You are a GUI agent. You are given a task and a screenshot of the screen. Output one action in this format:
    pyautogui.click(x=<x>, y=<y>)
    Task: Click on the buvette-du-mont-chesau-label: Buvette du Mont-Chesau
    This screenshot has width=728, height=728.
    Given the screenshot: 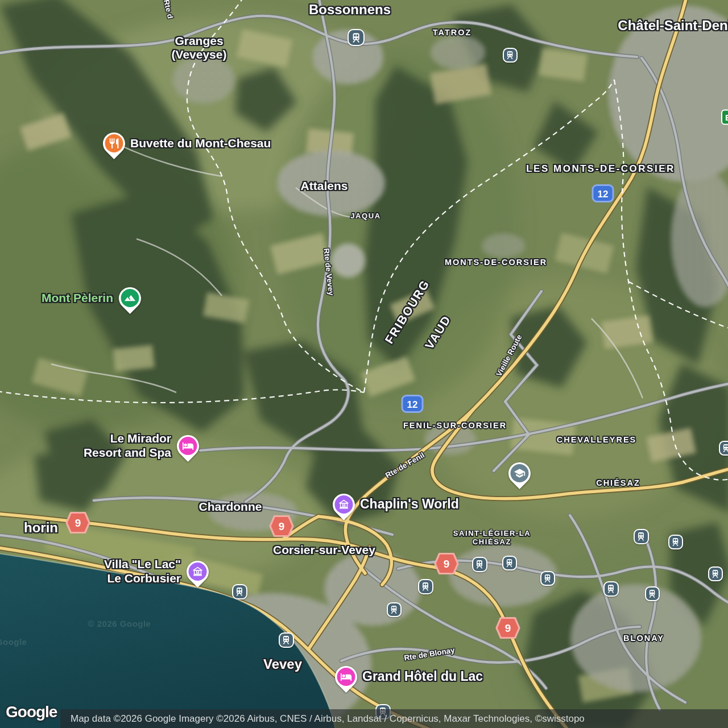 What is the action you would take?
    pyautogui.click(x=200, y=143)
    